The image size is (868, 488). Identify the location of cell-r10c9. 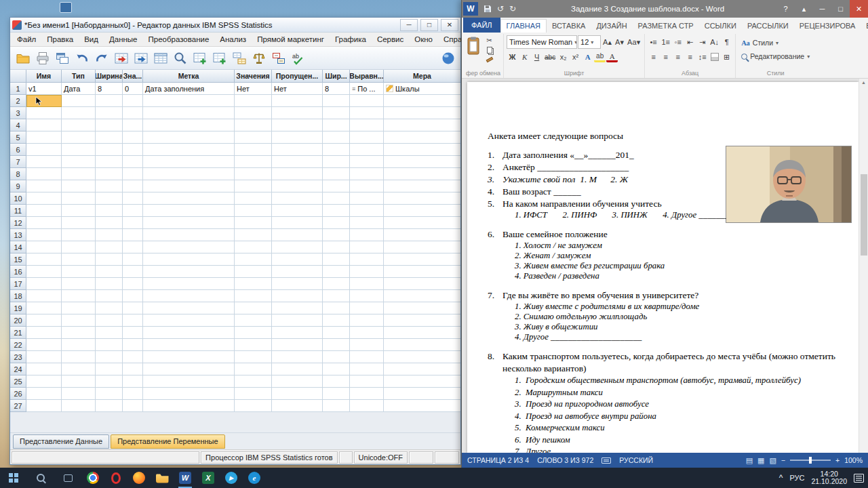
(422, 199).